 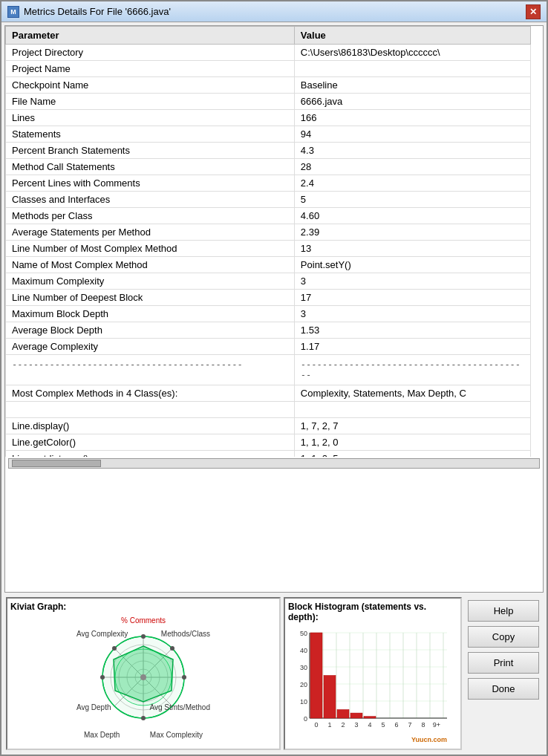 What do you see at coordinates (269, 330) in the screenshot?
I see `table-row: Average Block Depth1.53` at bounding box center [269, 330].